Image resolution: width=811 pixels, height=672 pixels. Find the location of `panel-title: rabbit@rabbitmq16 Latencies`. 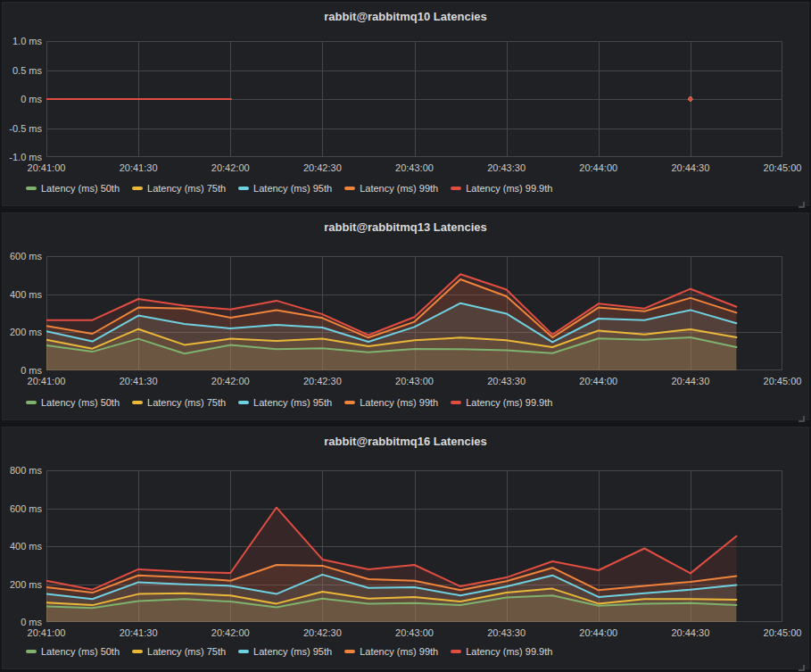

panel-title: rabbit@rabbitmq16 Latencies is located at coordinates (405, 441).